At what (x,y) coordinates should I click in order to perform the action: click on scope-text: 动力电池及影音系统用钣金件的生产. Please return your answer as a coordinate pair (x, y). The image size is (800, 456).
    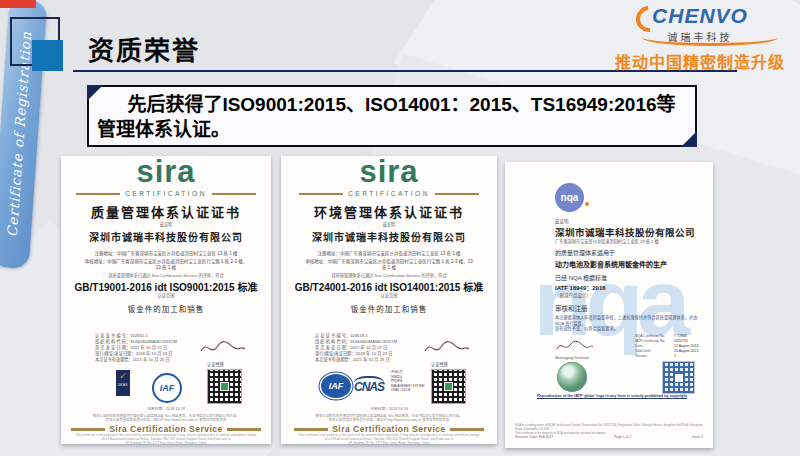
    Looking at the image, I should click on (629, 264).